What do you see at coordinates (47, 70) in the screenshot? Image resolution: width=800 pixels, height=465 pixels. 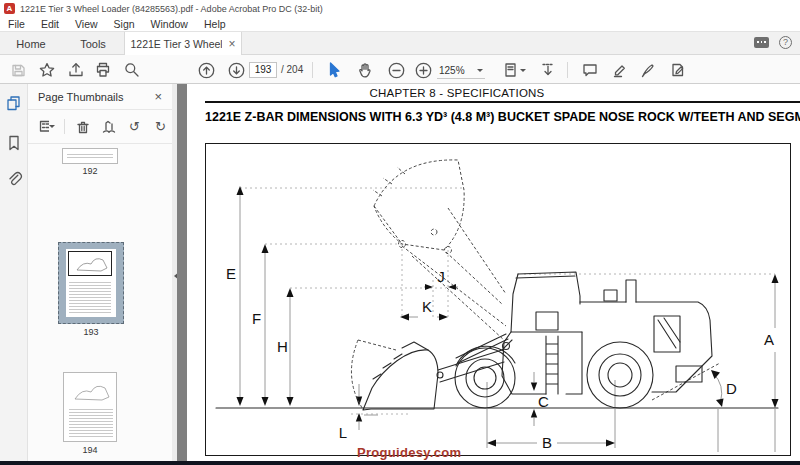 I see `star-icon` at bounding box center [47, 70].